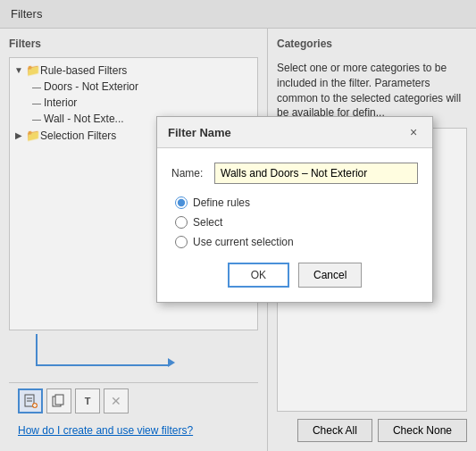 This screenshot has width=476, height=451. What do you see at coordinates (296, 222) in the screenshot?
I see `radio-group: Define rules Select Use current selectio…` at bounding box center [296, 222].